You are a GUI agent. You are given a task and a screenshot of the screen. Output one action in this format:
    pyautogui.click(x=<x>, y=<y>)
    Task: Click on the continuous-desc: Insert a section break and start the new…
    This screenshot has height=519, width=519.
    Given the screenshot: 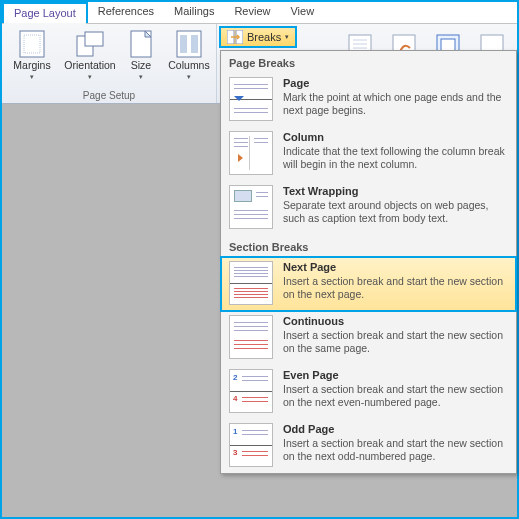 What is the action you would take?
    pyautogui.click(x=396, y=342)
    